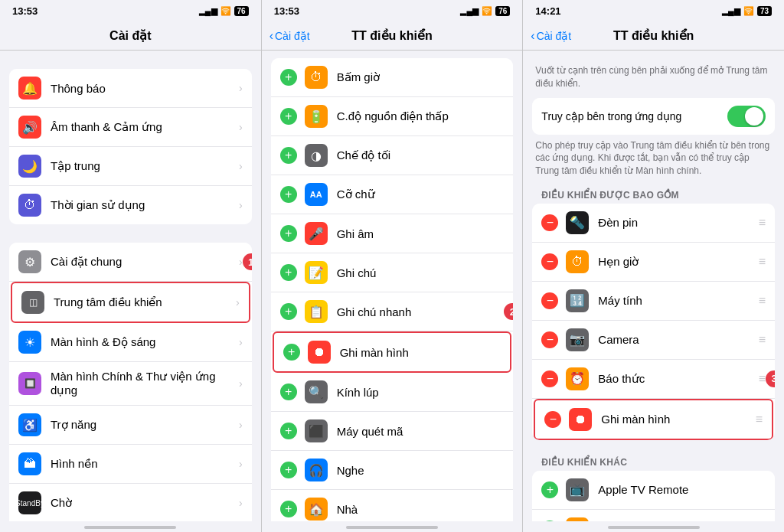  Describe the element at coordinates (145, 503) in the screenshot. I see `item-label: Chờ` at that location.